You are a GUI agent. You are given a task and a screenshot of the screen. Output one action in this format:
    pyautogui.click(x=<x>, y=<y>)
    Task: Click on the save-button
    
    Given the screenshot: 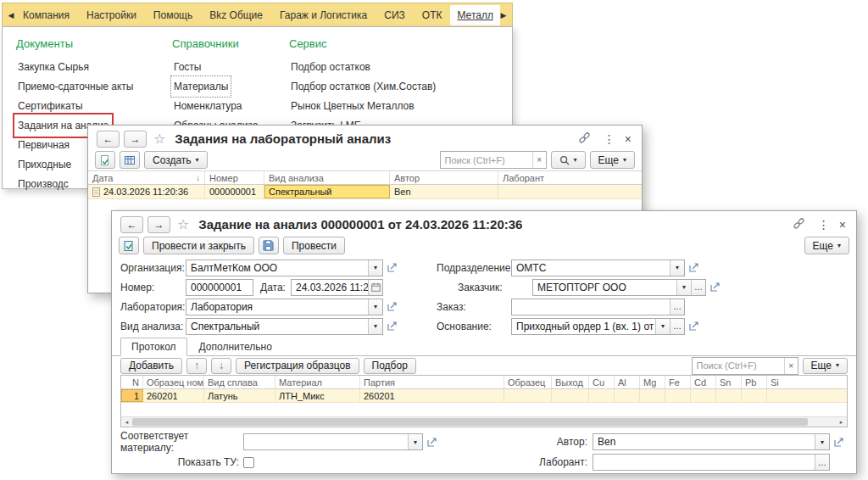 What is the action you would take?
    pyautogui.click(x=269, y=246)
    